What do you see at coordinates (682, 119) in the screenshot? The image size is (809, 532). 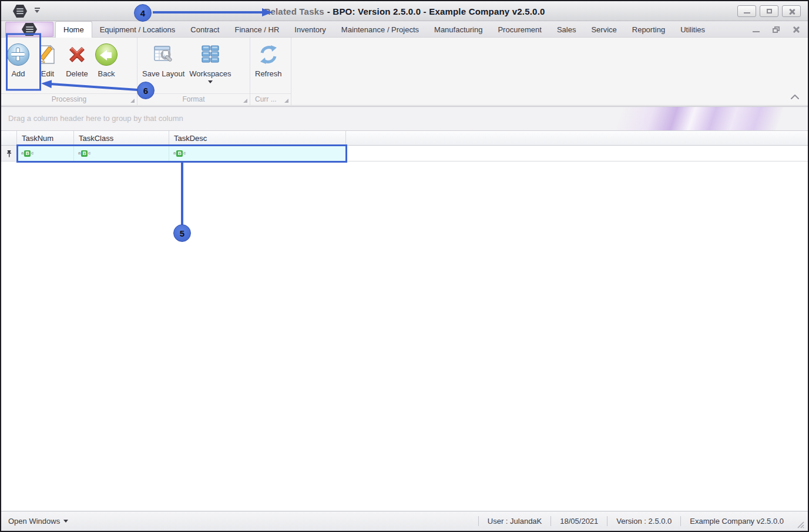 I see `group-panel-decoration` at bounding box center [682, 119].